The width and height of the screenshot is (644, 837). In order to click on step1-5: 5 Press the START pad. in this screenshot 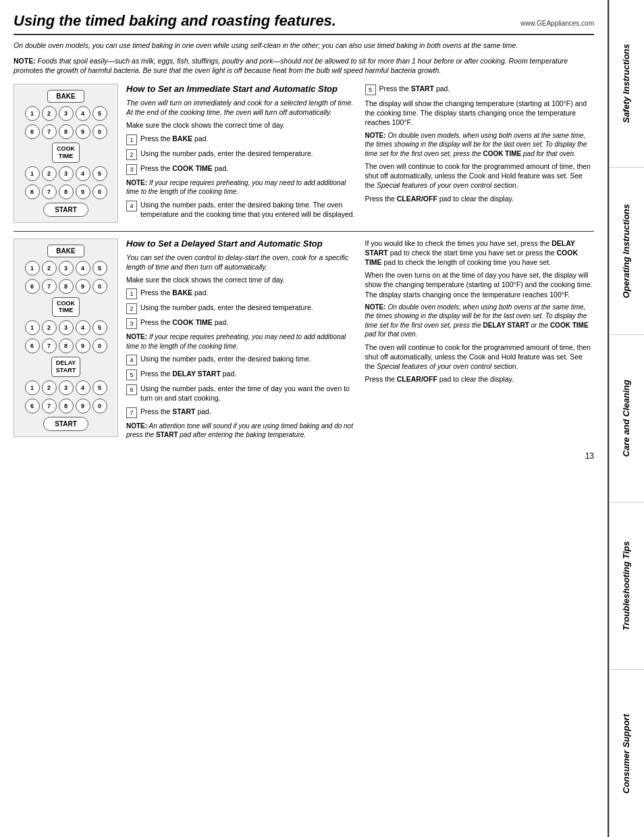, I will do `click(480, 89)`.